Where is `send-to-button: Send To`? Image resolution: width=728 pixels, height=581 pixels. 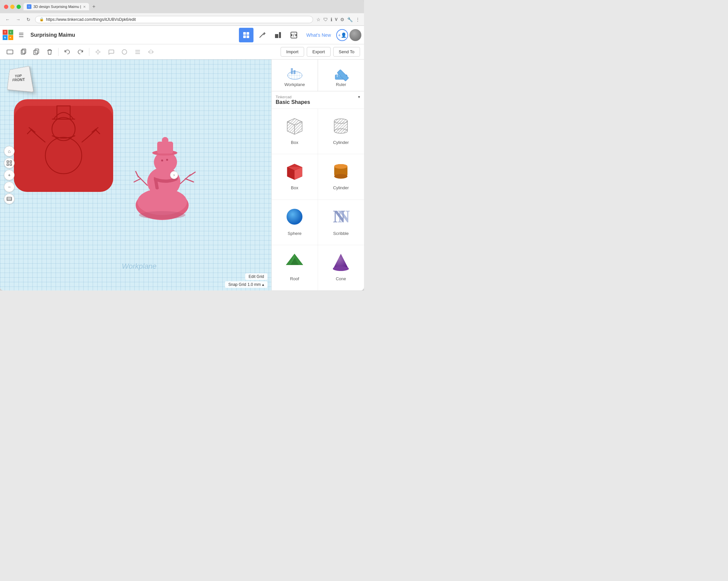 send-to-button: Send To is located at coordinates (346, 52).